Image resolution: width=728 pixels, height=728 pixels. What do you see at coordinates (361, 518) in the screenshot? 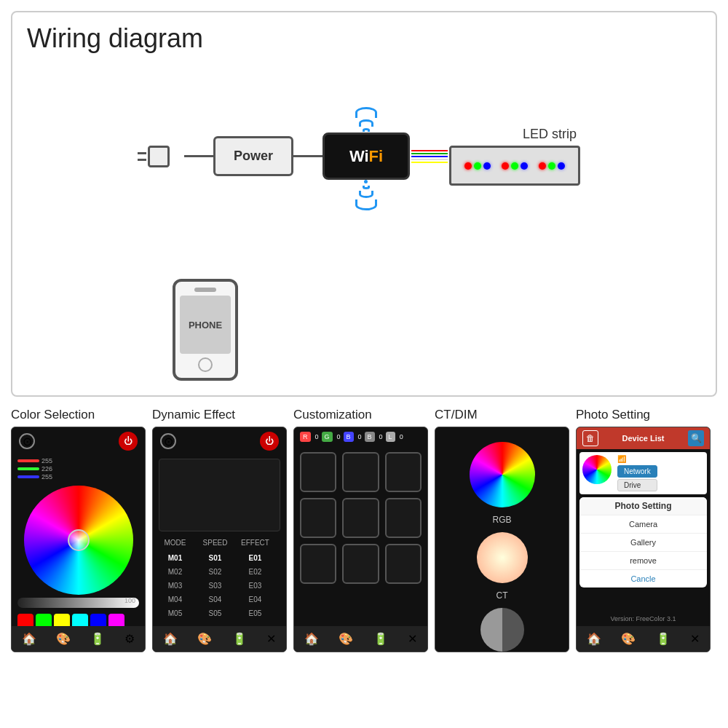
I see `custom-grid` at bounding box center [361, 518].